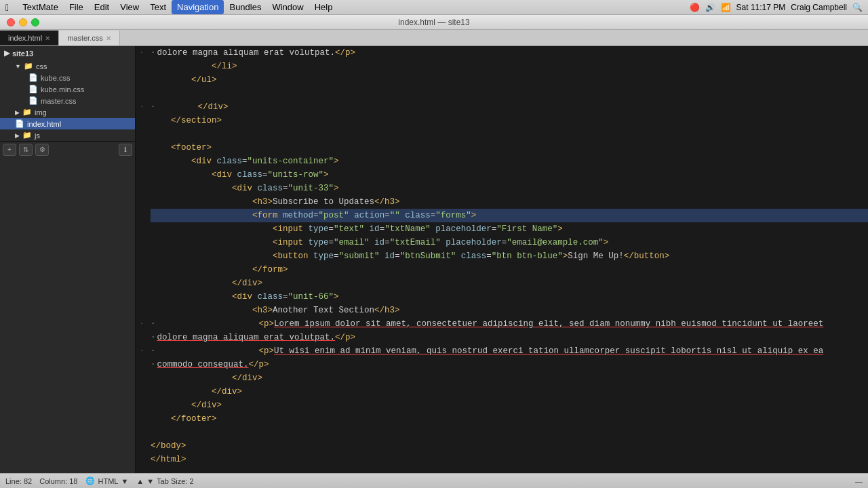 This screenshot has width=868, height=488. What do you see at coordinates (694, 7) in the screenshot?
I see `menu-battery-icon: 🔴` at bounding box center [694, 7].